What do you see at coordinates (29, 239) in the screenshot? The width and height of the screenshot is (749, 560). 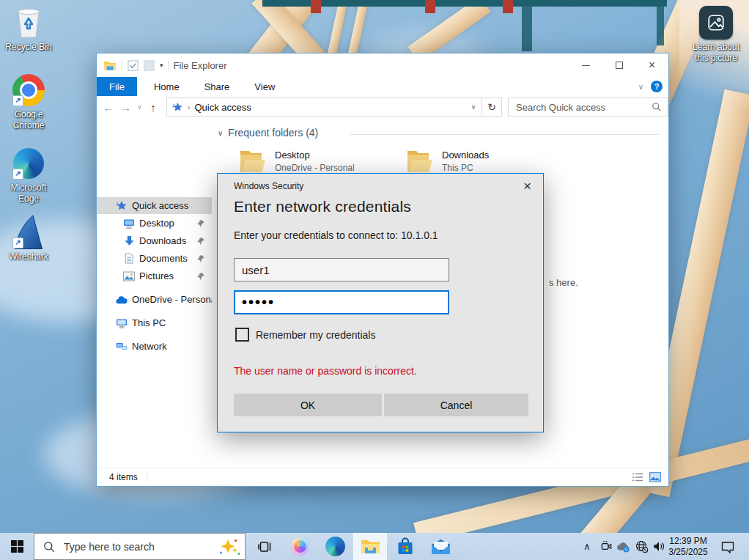 I see `desktop-icon-wireshark: ↗ Wireshark` at bounding box center [29, 239].